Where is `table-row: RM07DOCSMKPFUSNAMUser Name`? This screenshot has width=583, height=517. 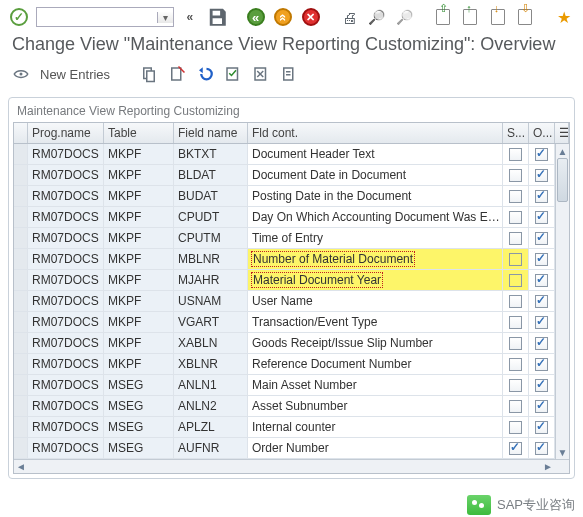 table-row: RM07DOCSMKPFUSNAMUser Name is located at coordinates (292, 302).